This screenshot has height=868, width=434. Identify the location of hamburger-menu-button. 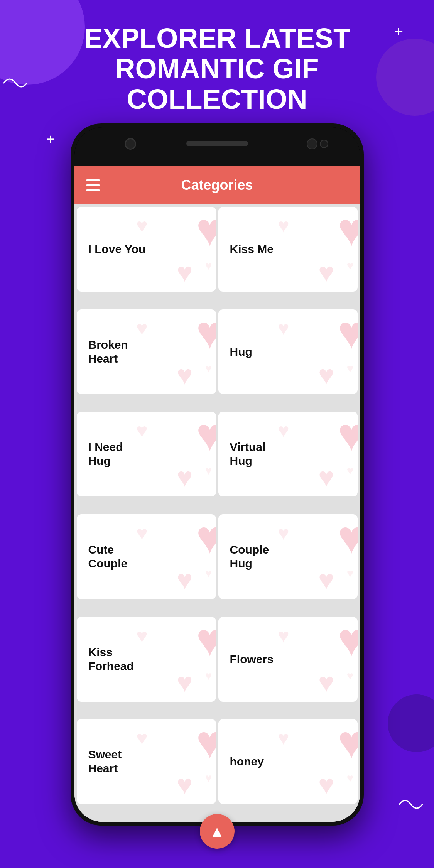
(93, 185).